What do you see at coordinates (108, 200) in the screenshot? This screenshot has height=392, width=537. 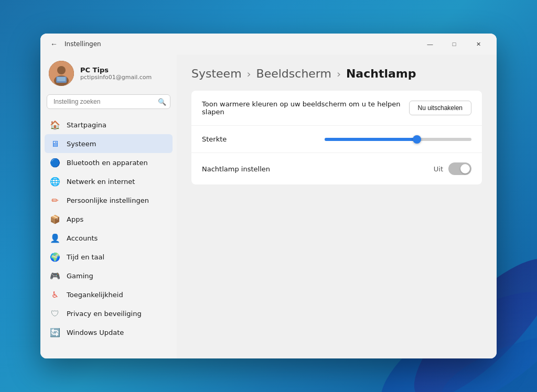 I see `sidebar-label-personalize: Persoonlijke instellingen` at bounding box center [108, 200].